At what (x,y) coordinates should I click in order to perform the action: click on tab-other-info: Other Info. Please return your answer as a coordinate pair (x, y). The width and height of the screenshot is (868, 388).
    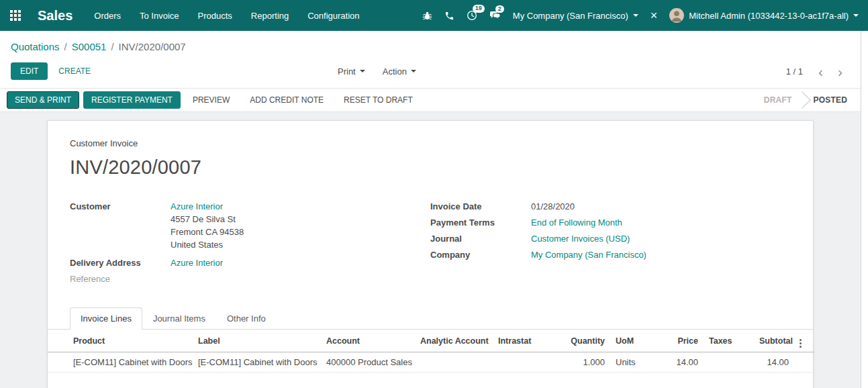
    Looking at the image, I should click on (246, 318).